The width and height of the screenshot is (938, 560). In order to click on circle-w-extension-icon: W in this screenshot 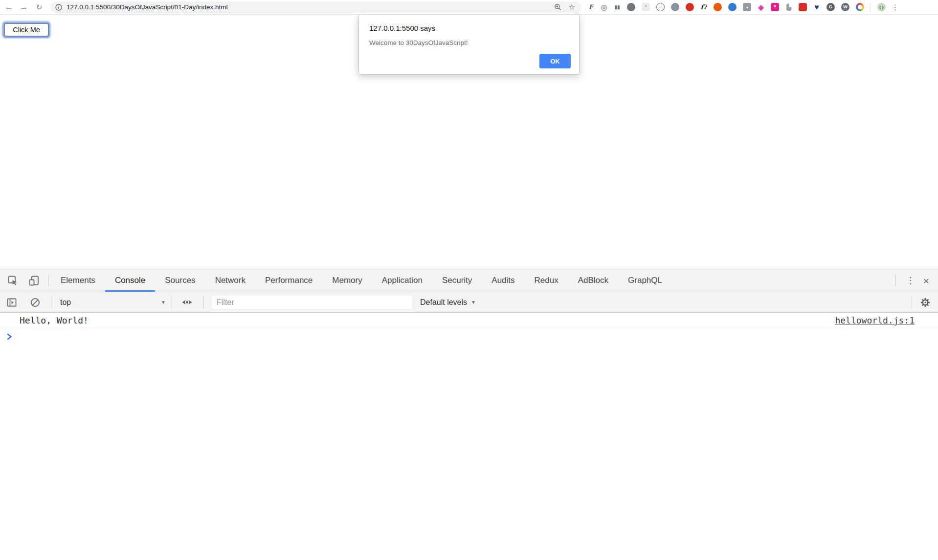, I will do `click(845, 7)`.